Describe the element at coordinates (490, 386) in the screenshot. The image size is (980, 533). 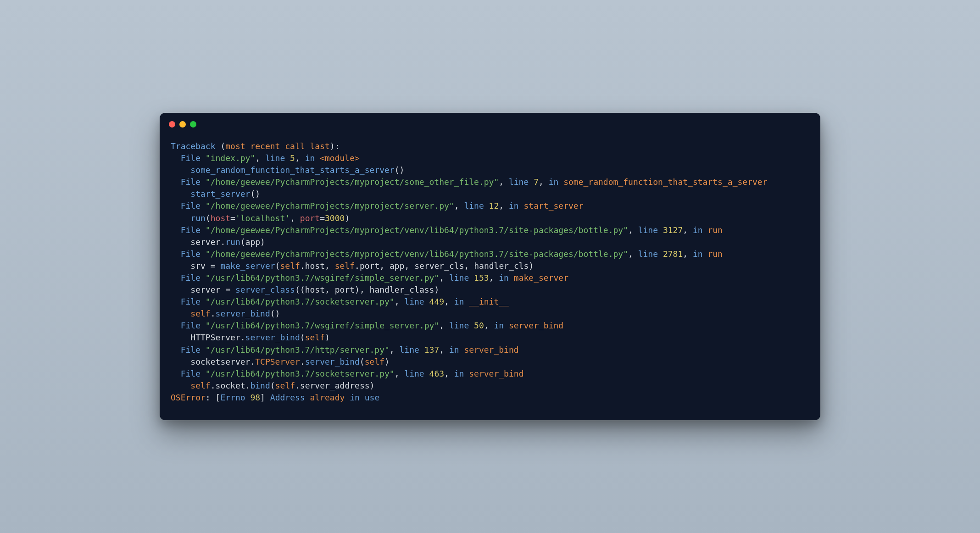
I see `traceback-frame-code: self.socket.bind(self.server_address)` at that location.